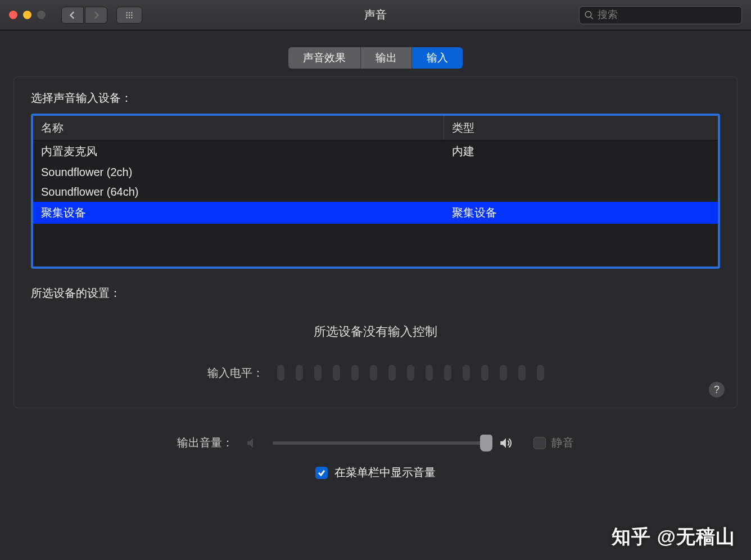 This screenshot has width=751, height=560. What do you see at coordinates (385, 472) in the screenshot?
I see `menubar-volume-label: 在菜单栏中显示音量` at bounding box center [385, 472].